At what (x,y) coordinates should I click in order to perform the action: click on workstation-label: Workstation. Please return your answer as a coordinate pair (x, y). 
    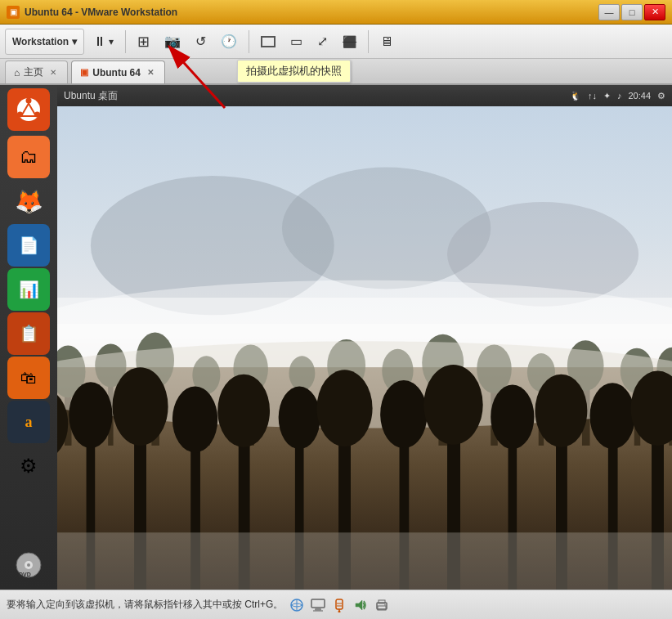
    Looking at the image, I should click on (41, 42).